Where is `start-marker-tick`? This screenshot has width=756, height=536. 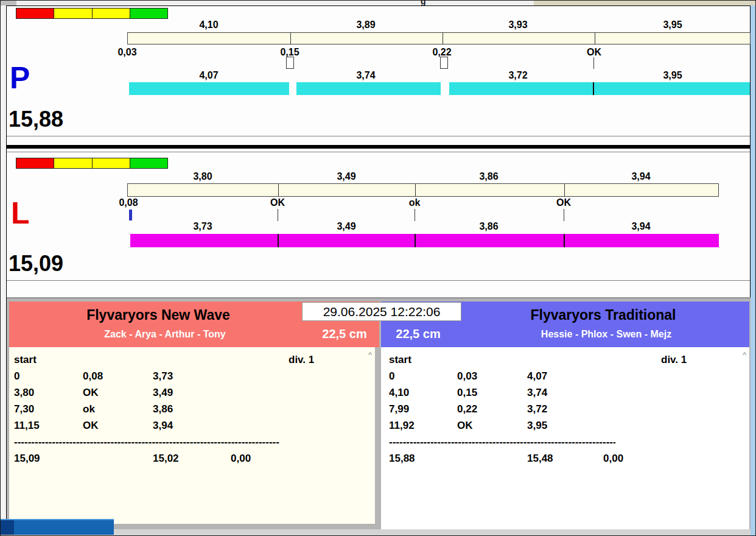 start-marker-tick is located at coordinates (130, 215).